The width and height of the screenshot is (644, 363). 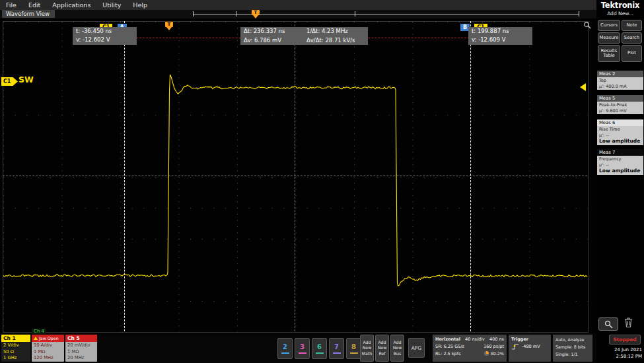 I want to click on meas7-badge: Meas 7 Frequency µ': -- Low amplitude, so click(x=620, y=162).